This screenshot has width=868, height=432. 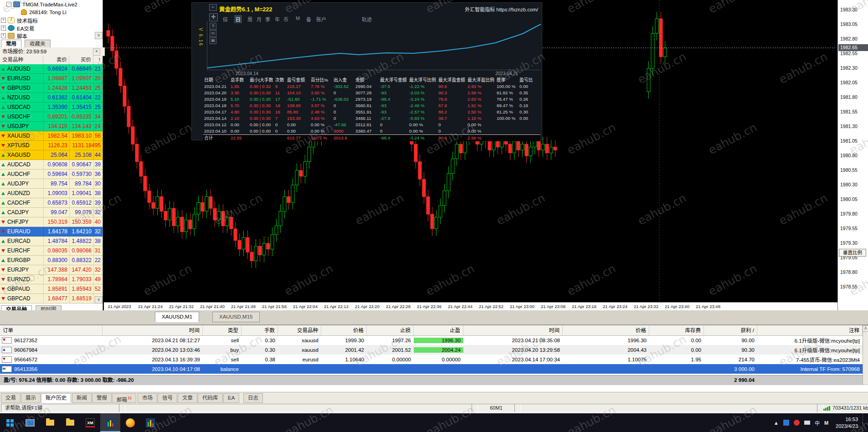 What do you see at coordinates (51, 174) in the screenshot?
I see `market-watch-row: AUDCHF0.596940.5973036` at bounding box center [51, 174].